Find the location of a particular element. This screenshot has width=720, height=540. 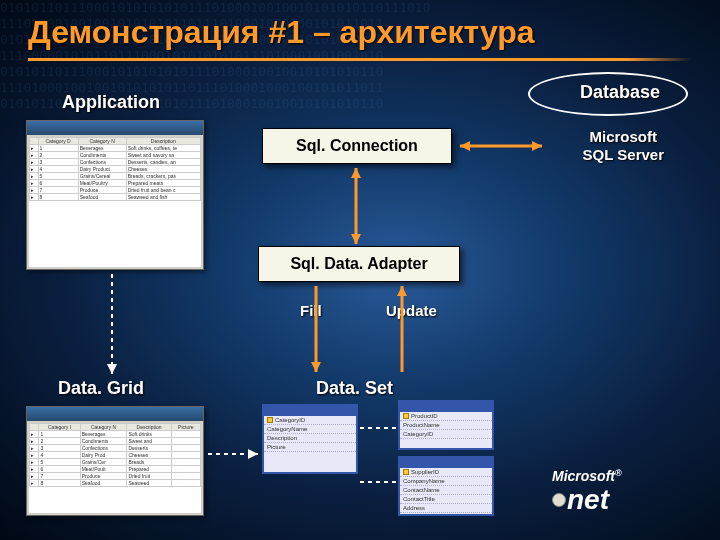

db-server-label: Microsoft SQL Server is located at coordinates (624, 146).